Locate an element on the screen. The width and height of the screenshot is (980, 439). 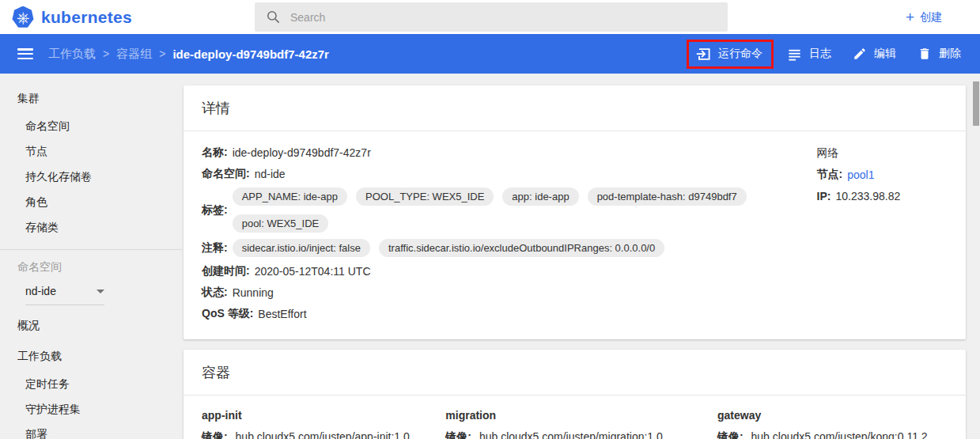
annotations-chip-list: sidecar.istio.io/inject: falsetraffic.si… is located at coordinates (449, 248).